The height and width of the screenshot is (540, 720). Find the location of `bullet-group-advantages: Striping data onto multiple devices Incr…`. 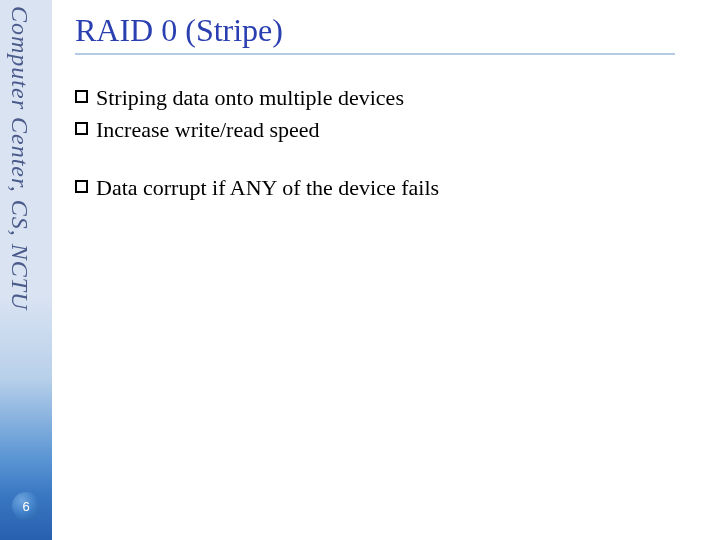

bullet-group-advantages: Striping data onto multiple devices Incr… is located at coordinates (385, 114).